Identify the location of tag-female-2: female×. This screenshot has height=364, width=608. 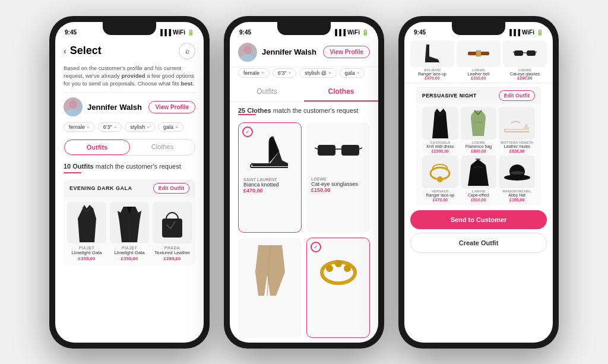
(254, 73).